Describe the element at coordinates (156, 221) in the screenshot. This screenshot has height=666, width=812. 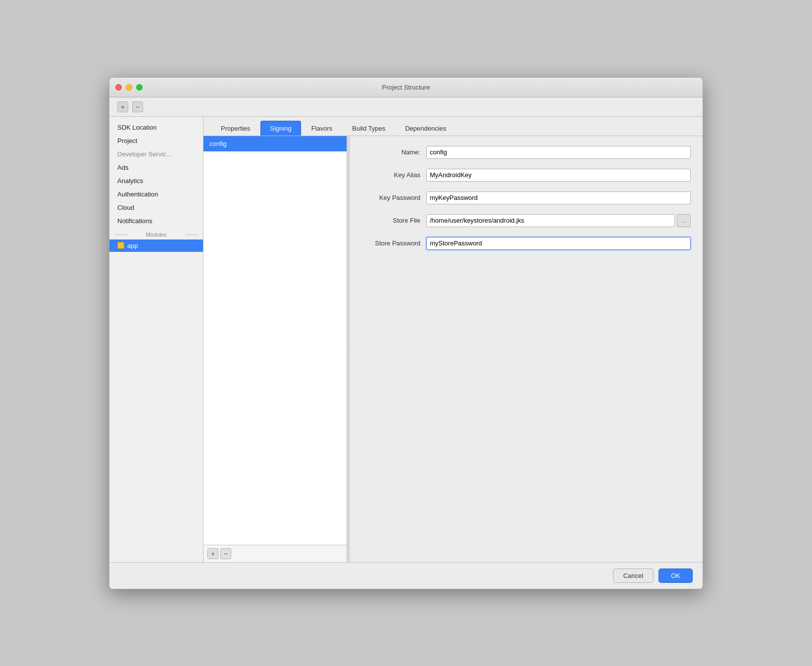
I see `sidebar-item-notifications: Notifications` at that location.